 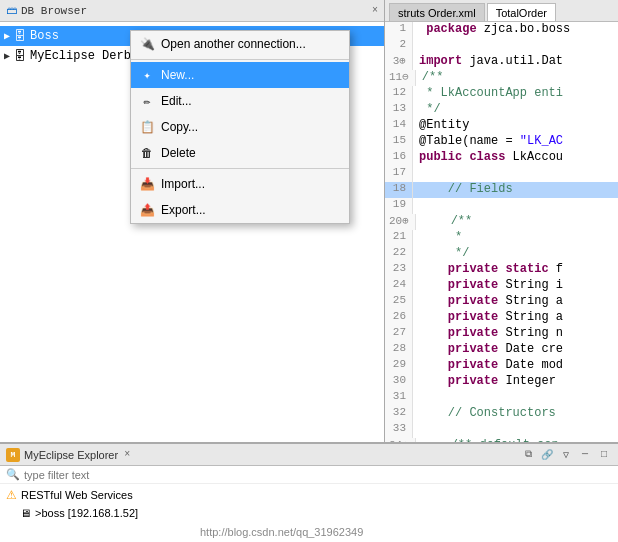 I want to click on db-browser-tab-icon: 🗃, so click(x=12, y=10).